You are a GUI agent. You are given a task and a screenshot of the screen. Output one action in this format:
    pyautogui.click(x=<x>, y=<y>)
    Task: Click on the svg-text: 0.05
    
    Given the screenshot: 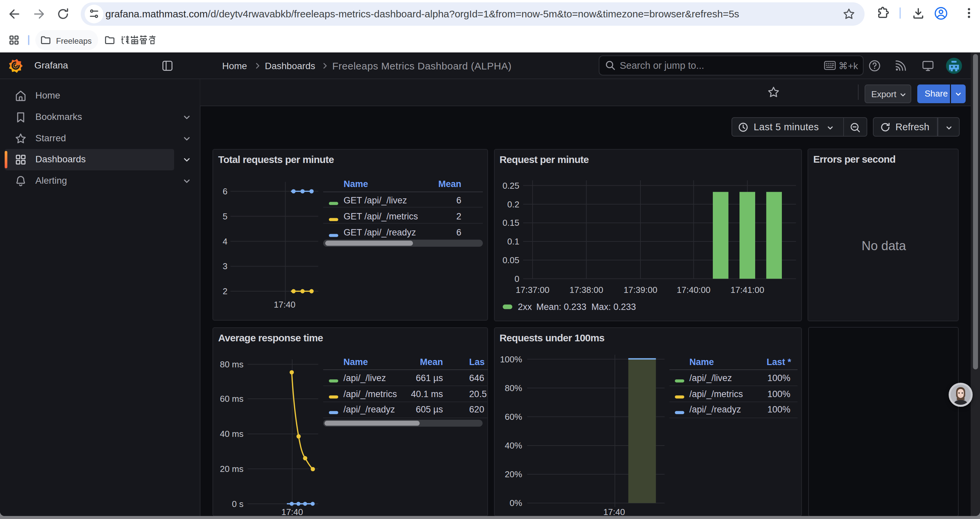 What is the action you would take?
    pyautogui.click(x=511, y=260)
    